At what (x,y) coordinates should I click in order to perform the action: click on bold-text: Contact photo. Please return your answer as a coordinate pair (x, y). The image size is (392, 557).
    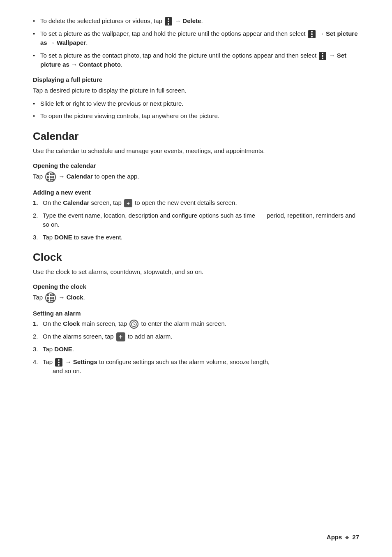
    Looking at the image, I should click on (100, 64).